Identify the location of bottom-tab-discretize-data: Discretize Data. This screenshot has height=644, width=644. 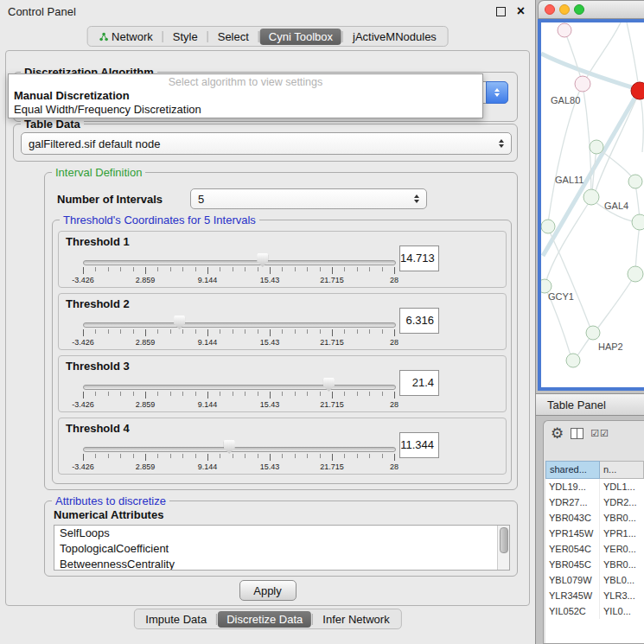
(265, 619).